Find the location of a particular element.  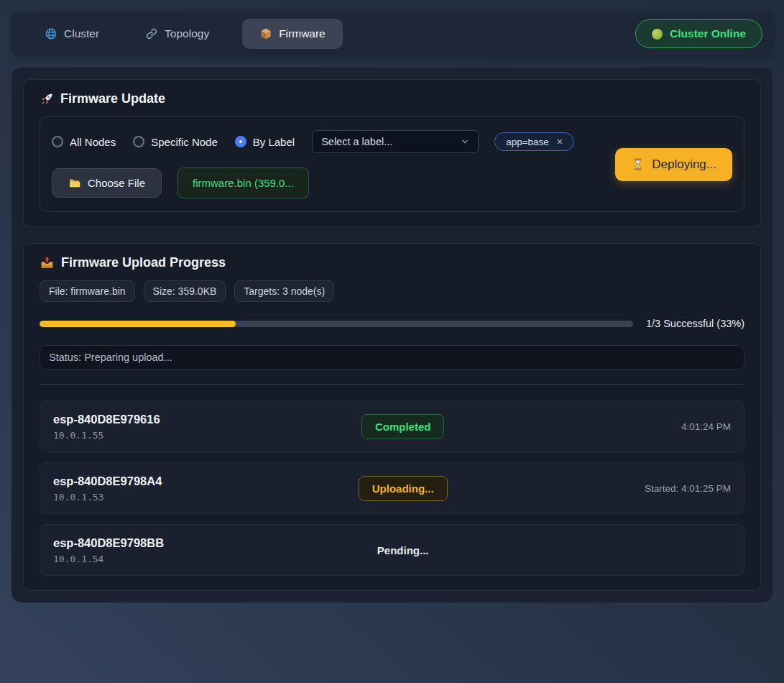

chevron-down-icon is located at coordinates (465, 142).